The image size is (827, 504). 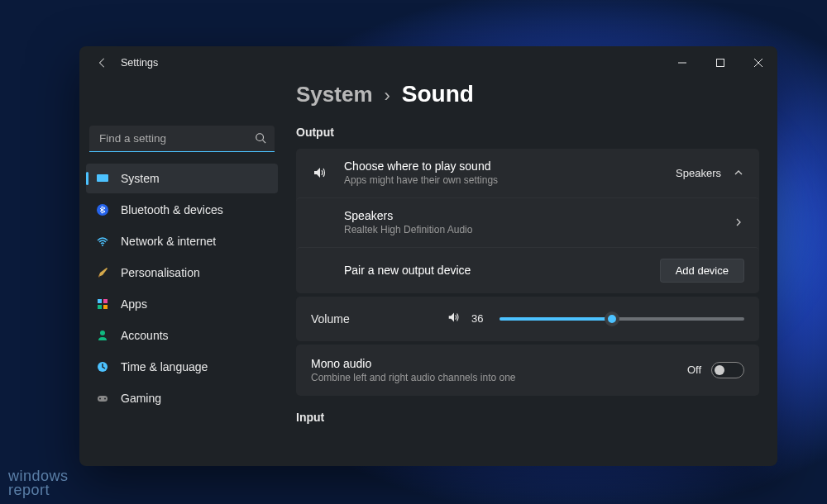 I want to click on row-subtitle: Realtek High Definition Audio, so click(x=538, y=231).